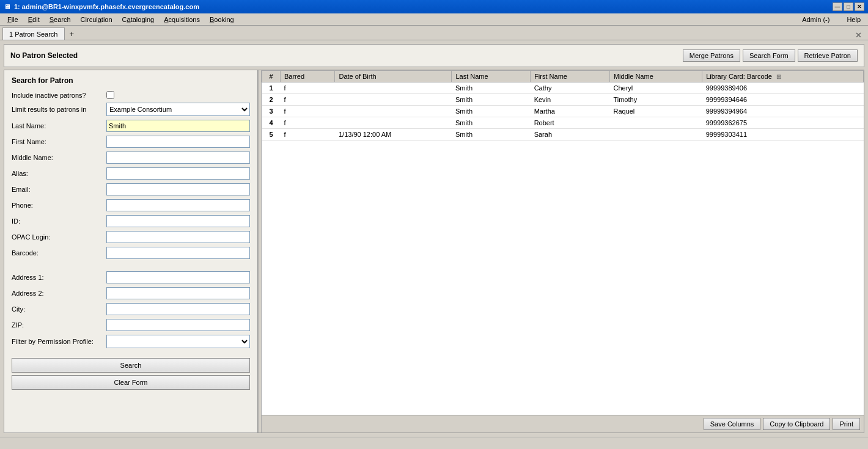 Image resolution: width=868 pixels, height=449 pixels. Describe the element at coordinates (770, 56) in the screenshot. I see `top-panel-buttons: Merge Patrons Search Form Retrieve Patro…` at that location.